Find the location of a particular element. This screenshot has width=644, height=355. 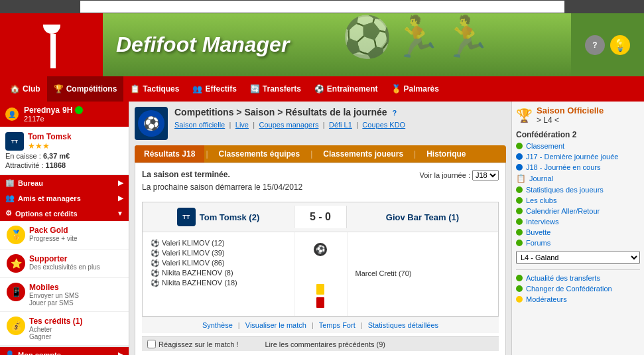

dot-actualite is located at coordinates (519, 278).